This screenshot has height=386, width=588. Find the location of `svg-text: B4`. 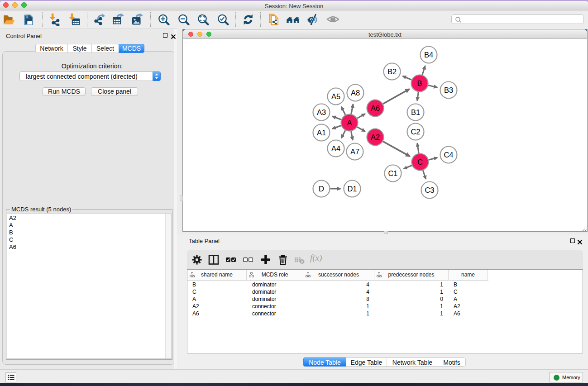

svg-text: B4 is located at coordinates (429, 55).